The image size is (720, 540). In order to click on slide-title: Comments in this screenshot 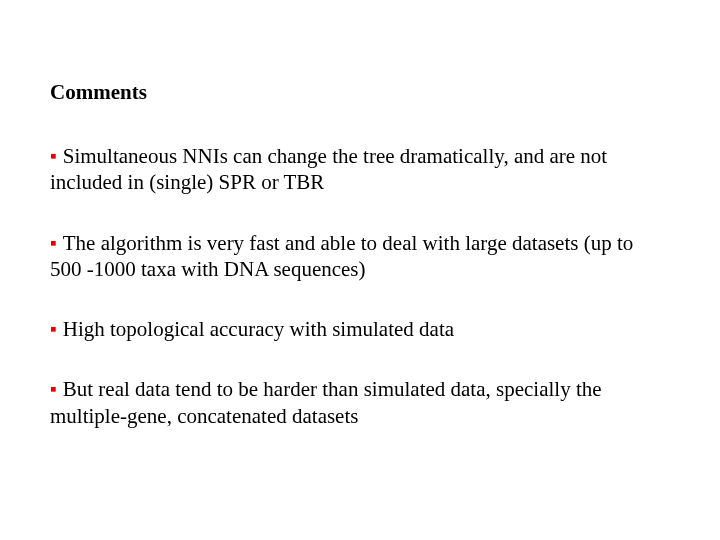, I will do `click(360, 92)`.